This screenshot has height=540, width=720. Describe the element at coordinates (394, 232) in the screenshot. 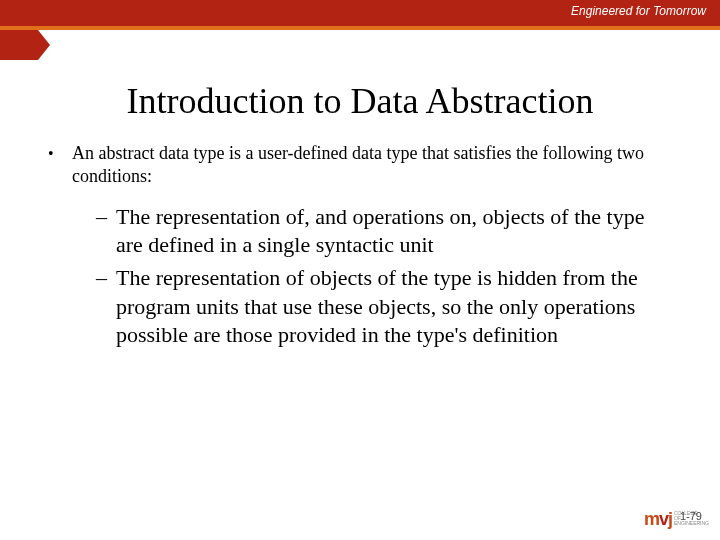

I see `list-item-text: The representation of, and operations on…` at that location.